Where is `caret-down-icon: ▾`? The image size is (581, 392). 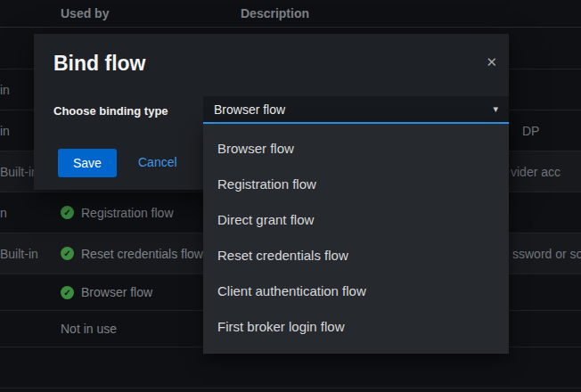
caret-down-icon: ▾ is located at coordinates (495, 109).